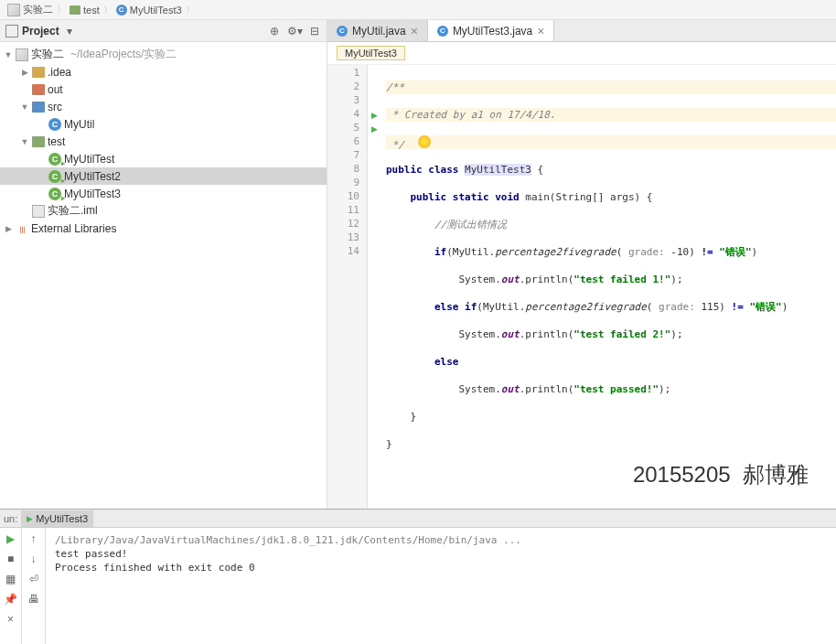 This screenshot has width=836, height=644. I want to click on run-class-icon: ▶, so click(374, 115).